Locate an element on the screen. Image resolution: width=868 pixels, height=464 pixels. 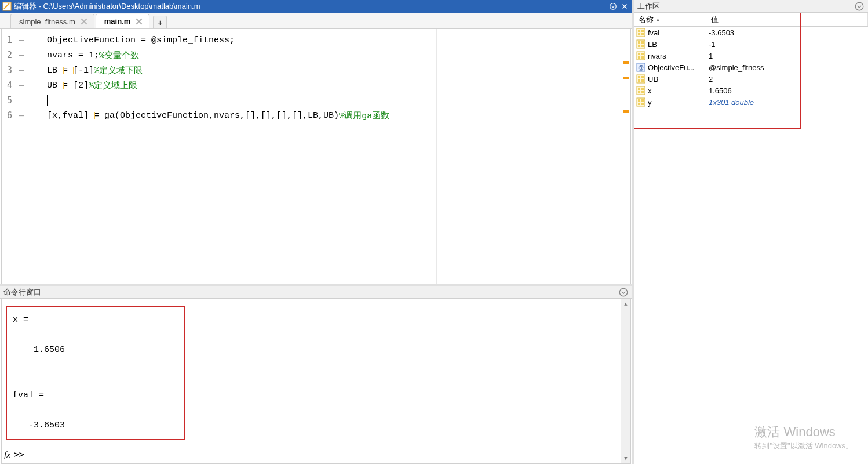
editor-titlebar: 编辑器 - C:\Users\Administrator\Desktop\mat… is located at coordinates (316, 6).